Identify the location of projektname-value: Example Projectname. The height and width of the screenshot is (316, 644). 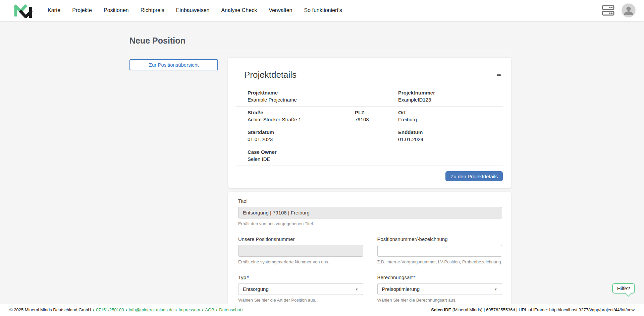
(323, 100).